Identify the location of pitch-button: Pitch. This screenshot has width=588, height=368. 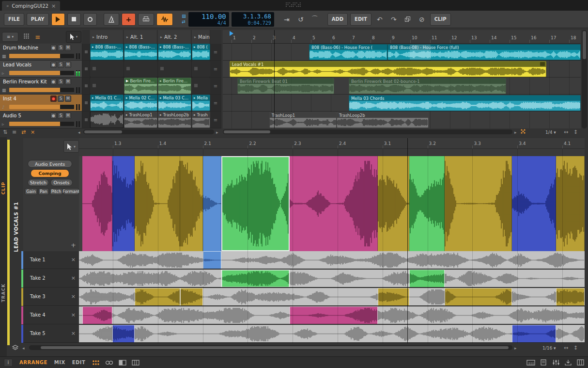
(56, 192).